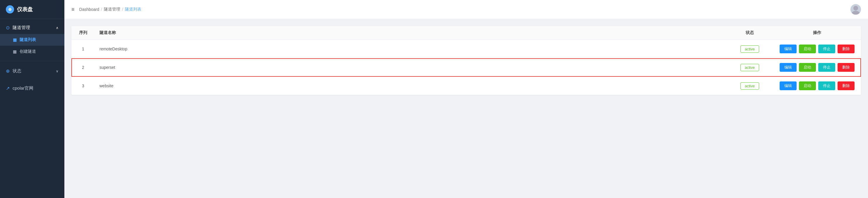 Image resolution: width=868 pixels, height=198 pixels. What do you see at coordinates (57, 71) in the screenshot?
I see `status-arrow: ∨` at bounding box center [57, 71].